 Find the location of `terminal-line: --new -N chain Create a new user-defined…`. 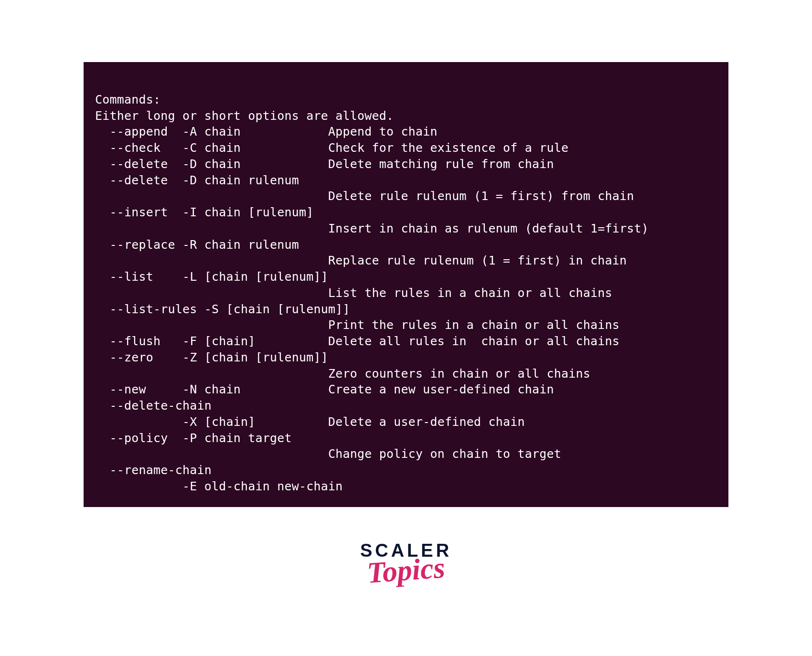

terminal-line: --new -N chain Create a new user-defined… is located at coordinates (325, 390).